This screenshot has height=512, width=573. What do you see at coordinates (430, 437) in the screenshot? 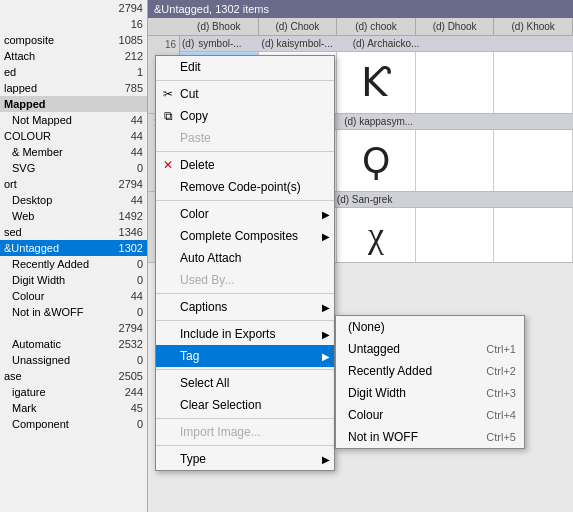
I see `submenu-not-in-woff: Not in WOFF Ctrl+5` at bounding box center [430, 437].